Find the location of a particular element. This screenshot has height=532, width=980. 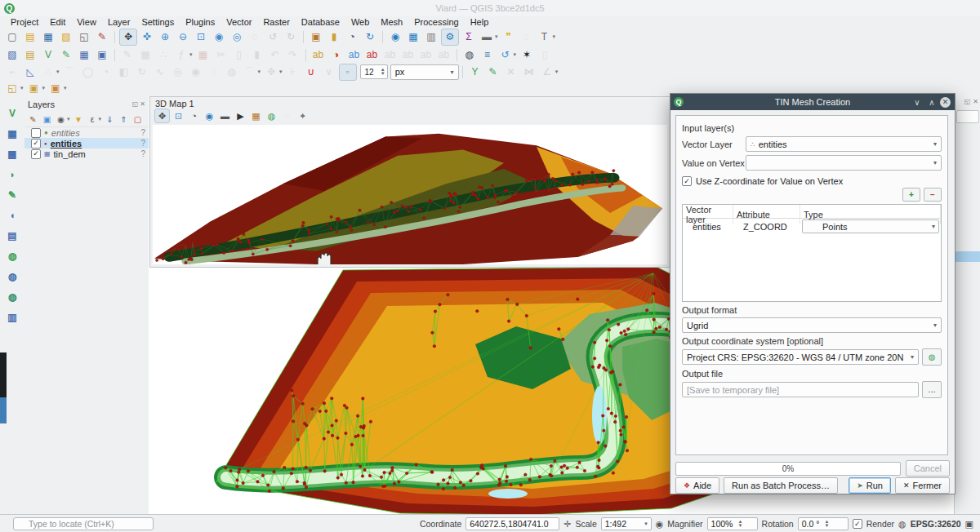

toolbox-search-stub is located at coordinates (968, 117).